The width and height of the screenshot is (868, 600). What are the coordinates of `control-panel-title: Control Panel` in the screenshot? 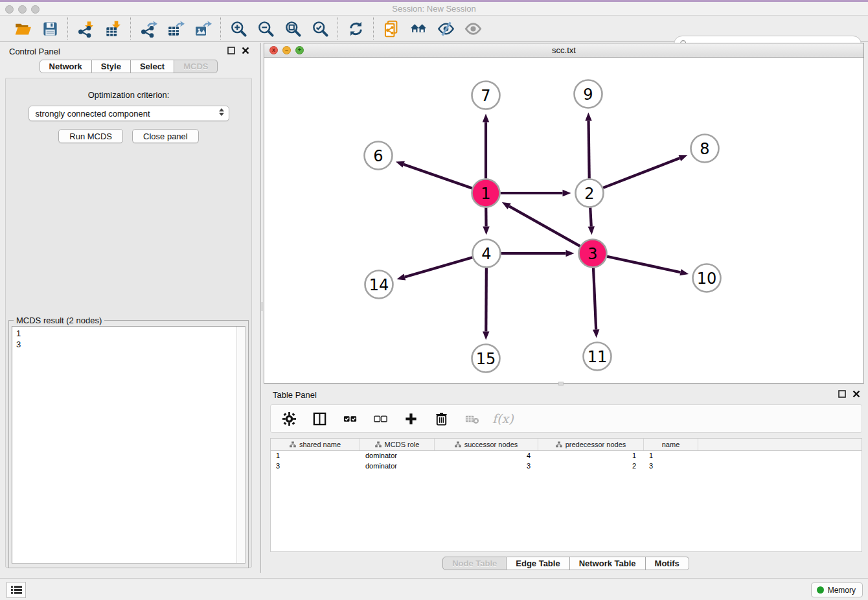 It's located at (35, 52).